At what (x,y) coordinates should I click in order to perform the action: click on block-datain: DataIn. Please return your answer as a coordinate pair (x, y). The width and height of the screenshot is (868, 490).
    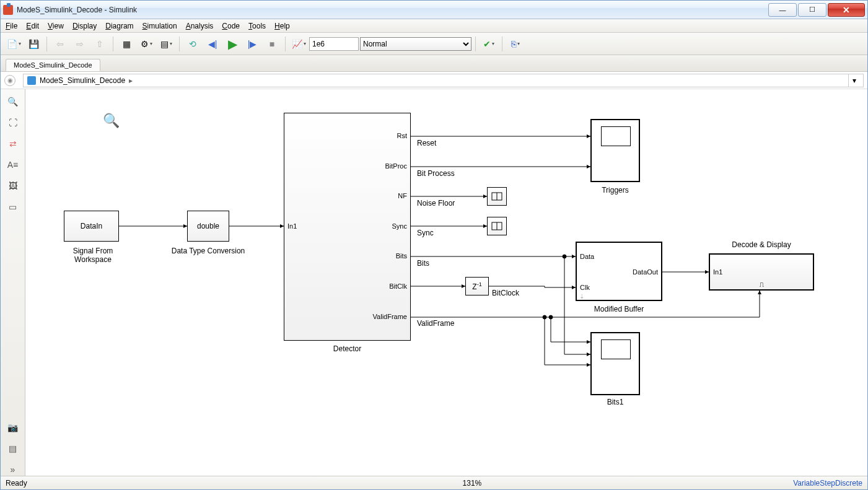
    Looking at the image, I should click on (92, 226).